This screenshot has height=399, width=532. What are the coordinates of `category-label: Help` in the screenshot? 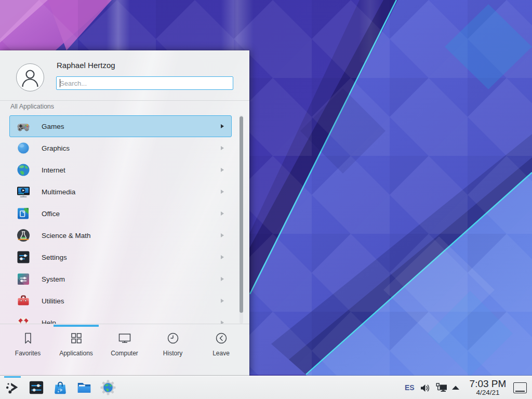 It's located at (131, 322).